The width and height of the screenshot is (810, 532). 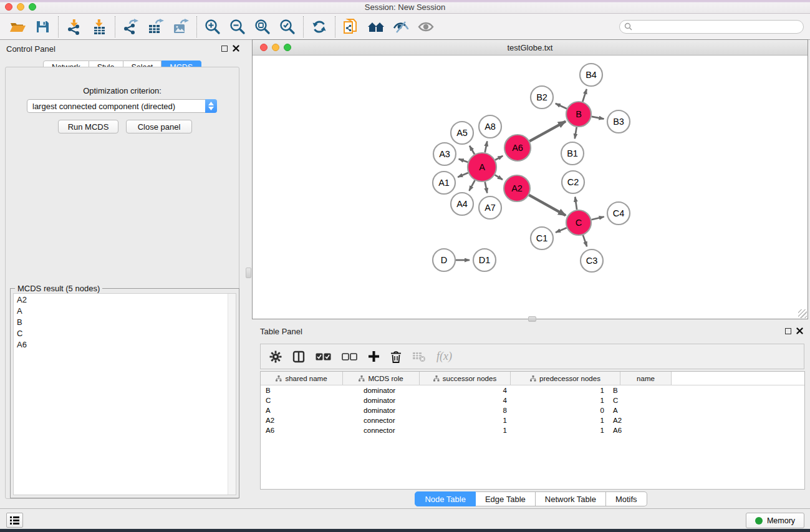 I want to click on network-window-titlebar: testGlobe.txt, so click(x=530, y=47).